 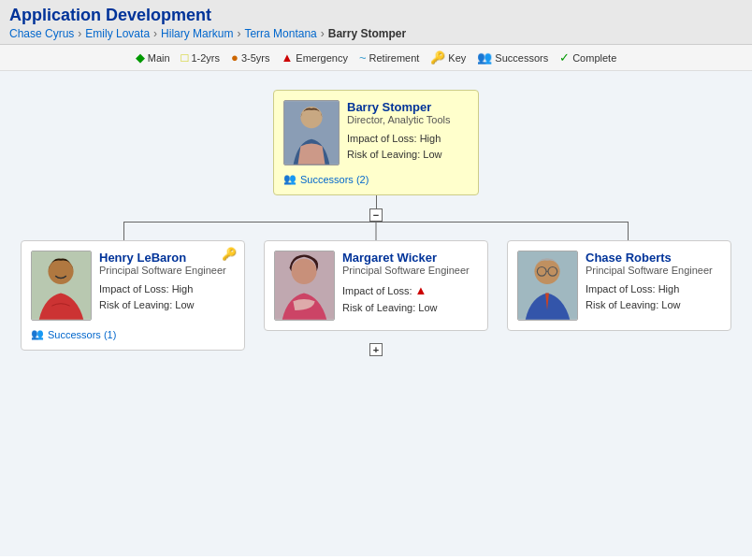 I want to click on henry-risk: Risk of Leaving: Low, so click(x=166, y=305).